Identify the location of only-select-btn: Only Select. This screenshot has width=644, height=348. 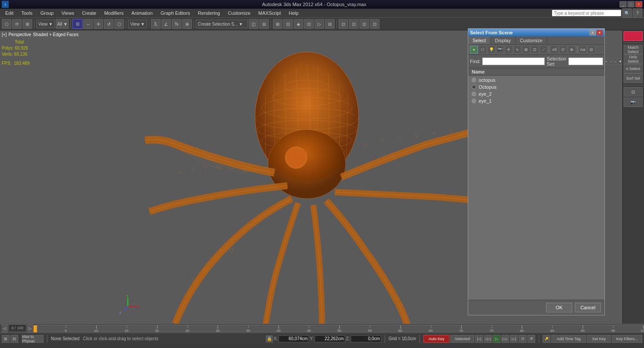
(633, 59).